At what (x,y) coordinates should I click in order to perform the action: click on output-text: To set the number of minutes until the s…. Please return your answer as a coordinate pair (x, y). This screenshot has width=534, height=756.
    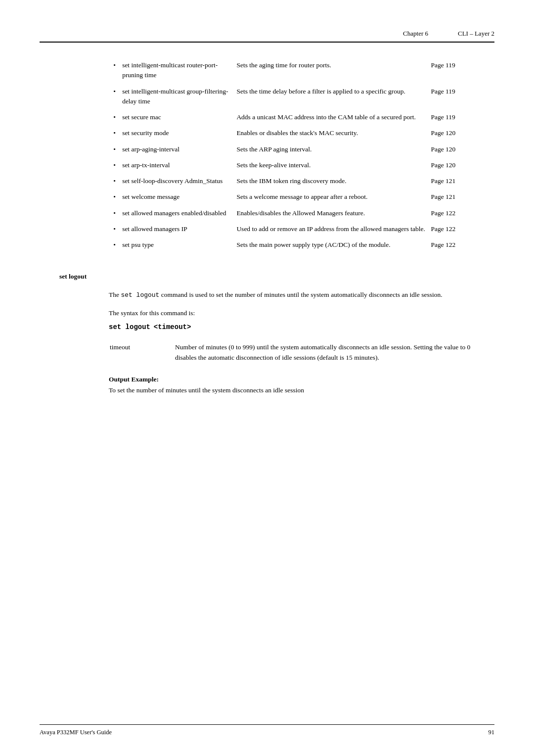
    Looking at the image, I should click on (292, 391).